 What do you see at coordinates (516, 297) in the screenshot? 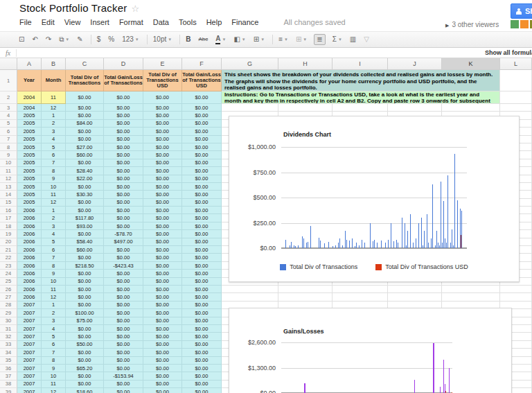
I see `cell-L27` at bounding box center [516, 297].